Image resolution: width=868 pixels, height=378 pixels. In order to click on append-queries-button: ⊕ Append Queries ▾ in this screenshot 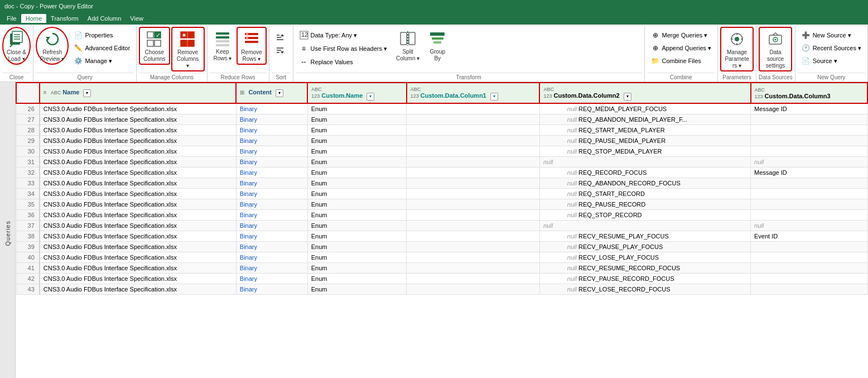, I will do `click(682, 48)`.